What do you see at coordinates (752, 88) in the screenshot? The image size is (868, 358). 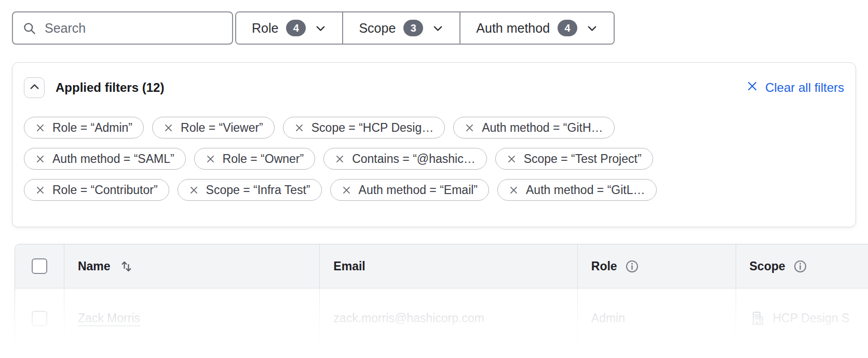 I see `x-icon` at bounding box center [752, 88].